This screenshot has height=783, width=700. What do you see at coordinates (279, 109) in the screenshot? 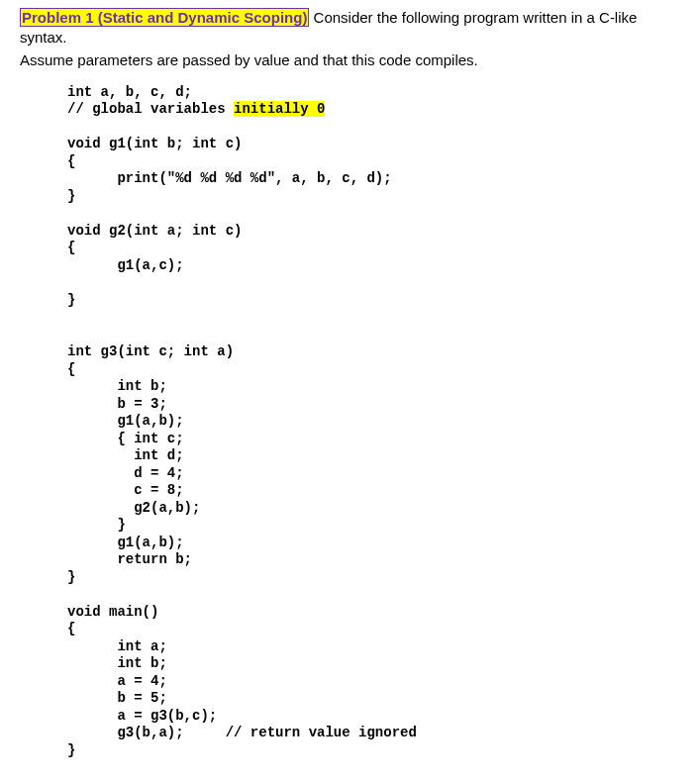
I see `code-highlight: initially 0` at bounding box center [279, 109].